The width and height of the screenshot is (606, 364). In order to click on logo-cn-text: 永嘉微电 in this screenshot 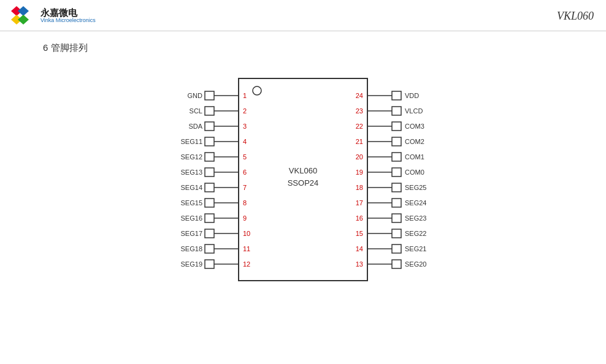, I will do `click(68, 13)`.